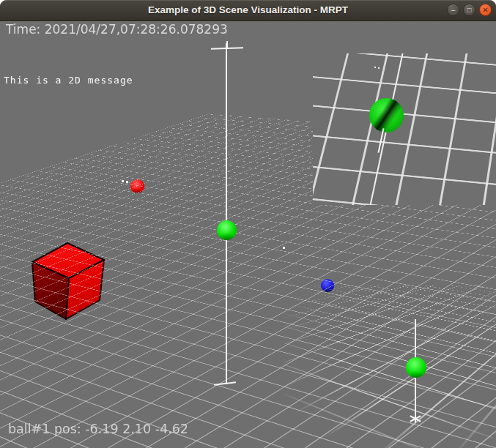  Describe the element at coordinates (387, 116) in the screenshot. I see `inset-green-ball` at that location.